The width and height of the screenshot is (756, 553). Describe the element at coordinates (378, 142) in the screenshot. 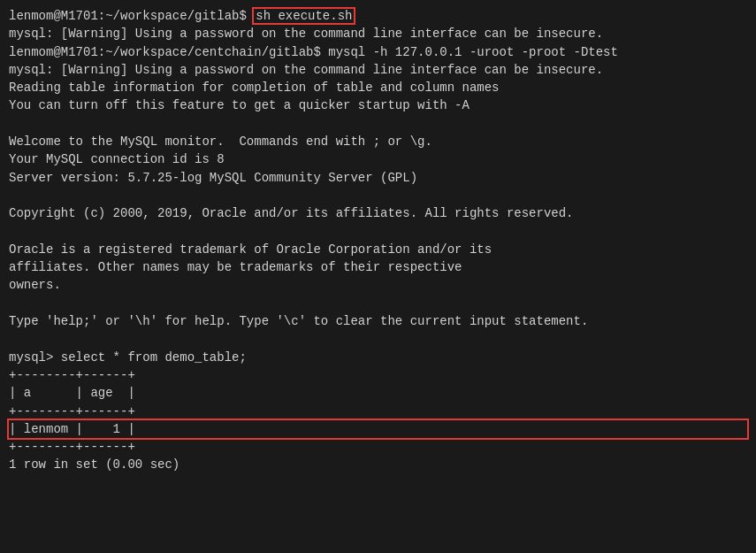

I see `terminal-line: Welcome to the MySQL monitor. Commands e…` at that location.